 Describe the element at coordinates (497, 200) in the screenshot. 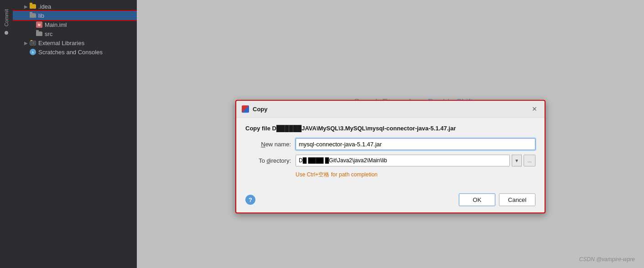

I see `action-buttons: OK Cancel` at that location.